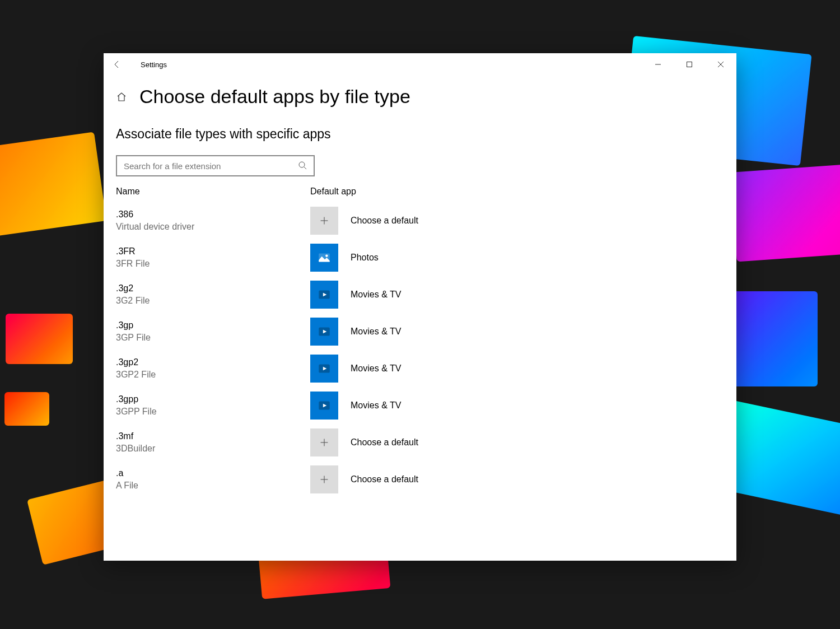 Image resolution: width=840 pixels, height=629 pixels. Describe the element at coordinates (426, 295) in the screenshot. I see `file-type-row: .3g23G2 FileMovies & TV` at that location.